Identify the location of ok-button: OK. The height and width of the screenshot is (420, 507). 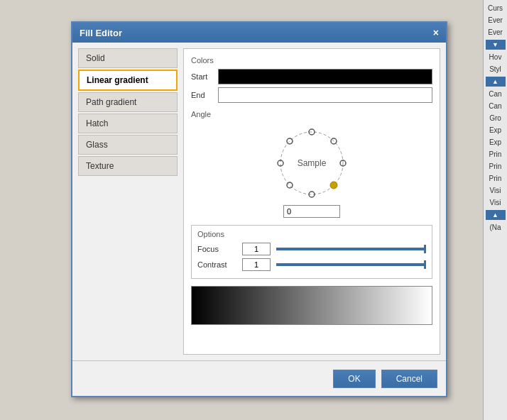
(354, 379).